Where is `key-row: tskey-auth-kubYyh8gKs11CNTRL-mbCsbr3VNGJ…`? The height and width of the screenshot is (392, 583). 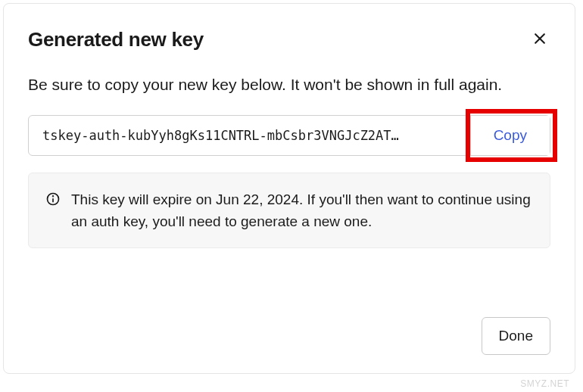
key-row: tskey-auth-kubYyh8gKs11CNTRL-mbCsbr3VNGJ… is located at coordinates (289, 135).